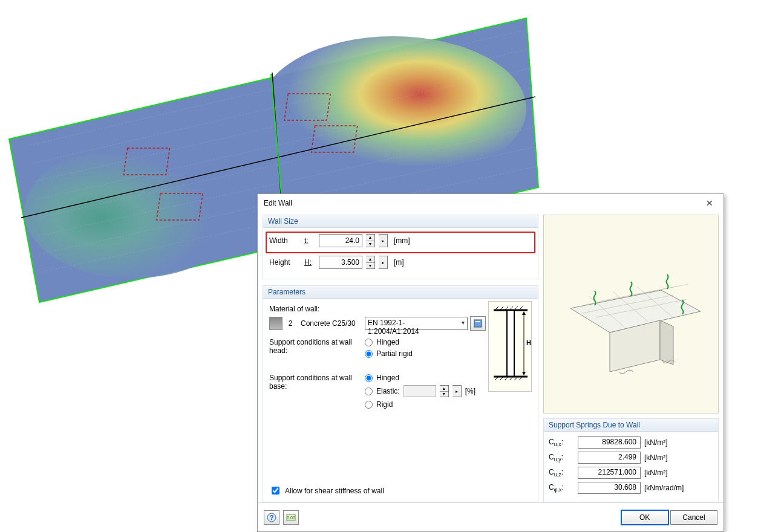 This screenshot has height=532, width=758. I want to click on help-icon: ?, so click(272, 517).